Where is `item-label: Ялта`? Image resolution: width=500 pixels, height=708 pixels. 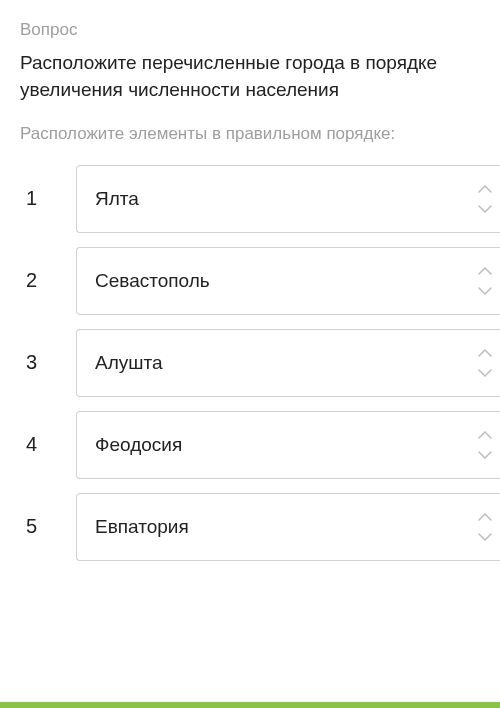
item-label: Ялта is located at coordinates (117, 199).